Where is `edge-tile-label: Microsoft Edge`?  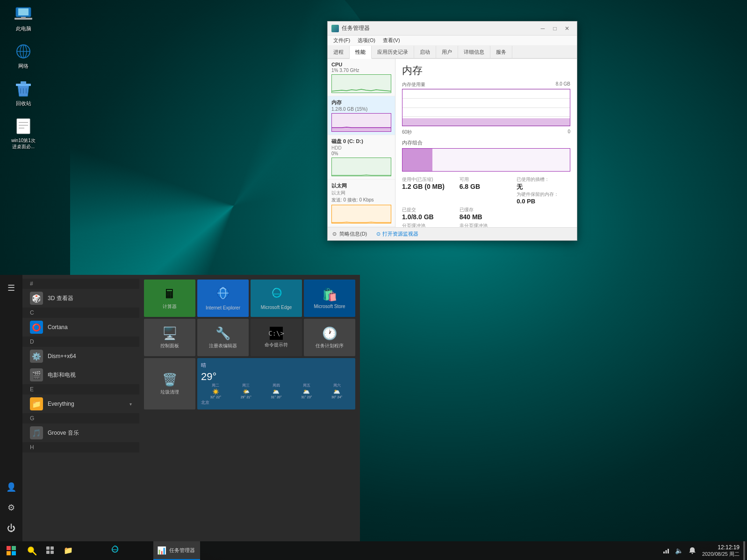 edge-tile-label: Microsoft Edge is located at coordinates (277, 308).